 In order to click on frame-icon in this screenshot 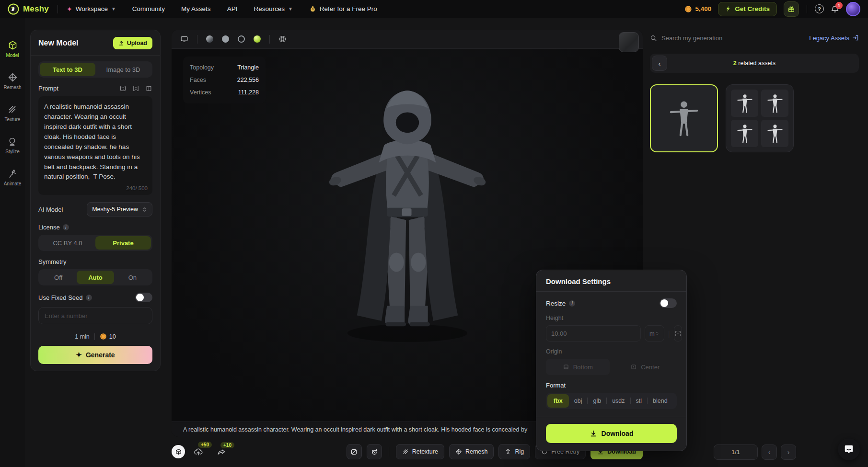, I will do `click(678, 333)`.